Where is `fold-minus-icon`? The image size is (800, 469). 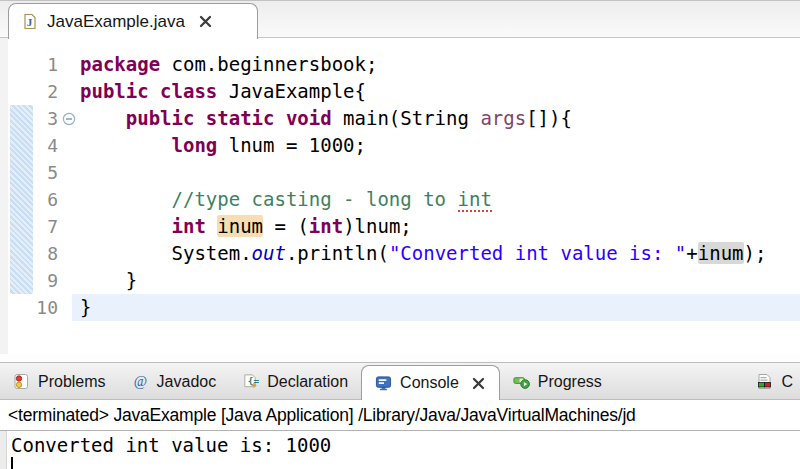
fold-minus-icon is located at coordinates (69, 118).